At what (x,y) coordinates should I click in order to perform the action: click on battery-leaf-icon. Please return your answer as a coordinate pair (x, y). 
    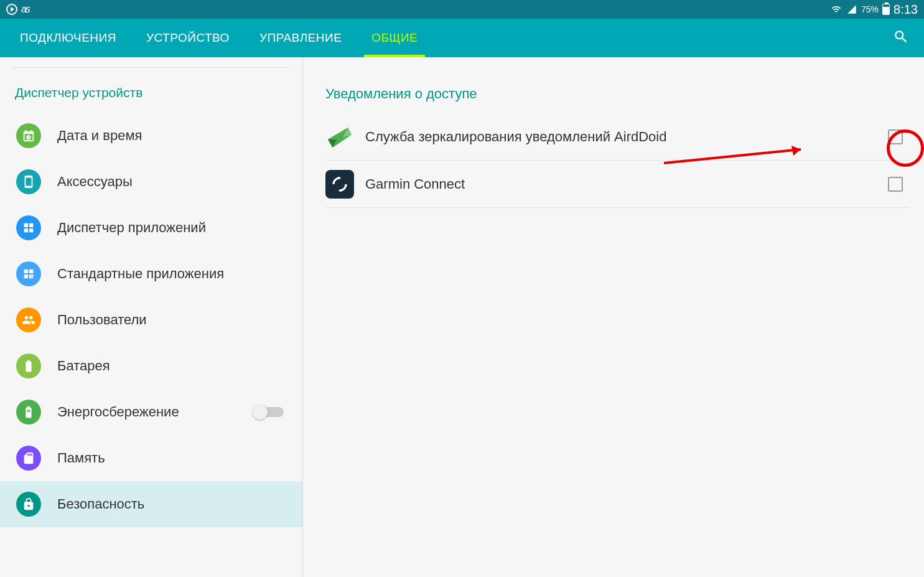
    Looking at the image, I should click on (29, 412).